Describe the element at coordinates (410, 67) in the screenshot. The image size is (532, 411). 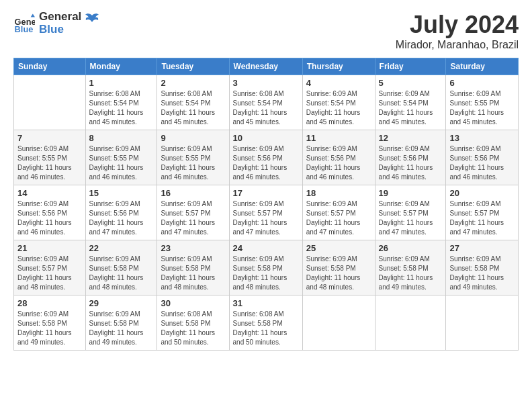
I see `weekday-header-friday: Friday` at that location.